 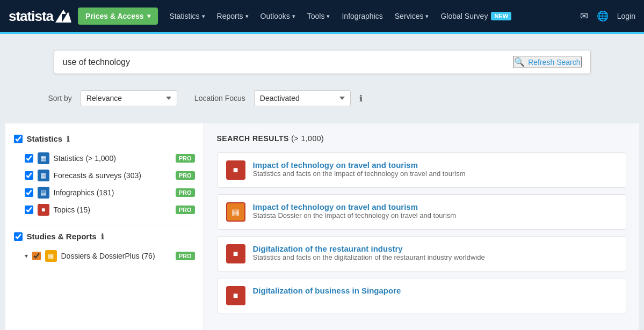 What do you see at coordinates (435, 291) in the screenshot?
I see `result-content-4: Digitalization of business in Singapore` at bounding box center [435, 291].